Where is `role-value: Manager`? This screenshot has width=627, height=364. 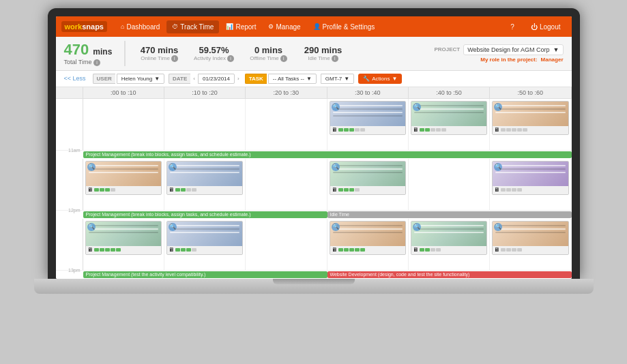 role-value: Manager is located at coordinates (553, 60).